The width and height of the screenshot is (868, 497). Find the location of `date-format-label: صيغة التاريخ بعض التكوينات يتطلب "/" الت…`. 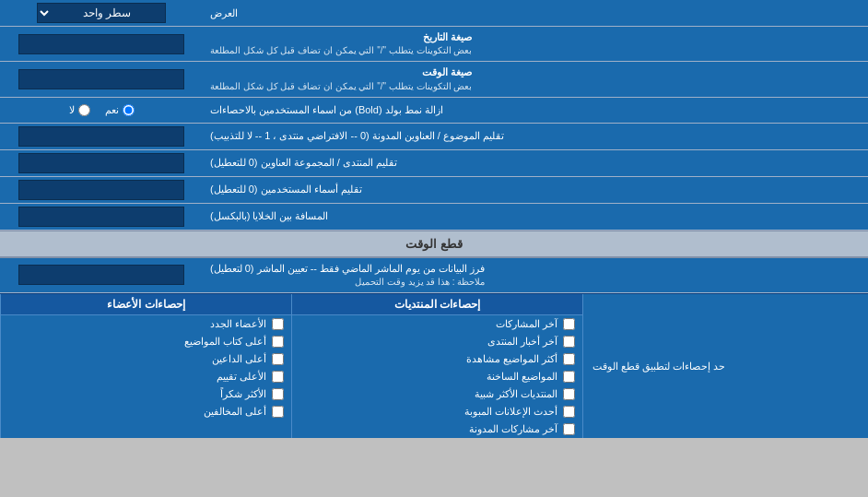

date-format-label: صيغة التاريخ بعض التكوينات يتطلب "/" الت… is located at coordinates (535, 44).